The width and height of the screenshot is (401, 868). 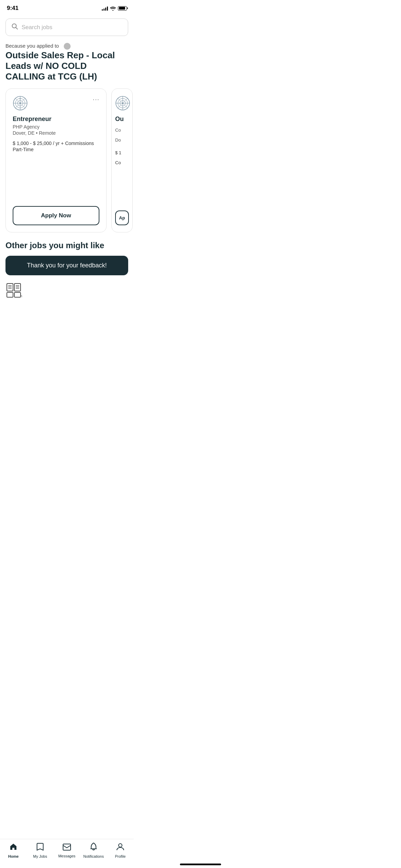 What do you see at coordinates (66, 265) in the screenshot?
I see `feedback-message: Thank you for your feedback!` at bounding box center [66, 265].